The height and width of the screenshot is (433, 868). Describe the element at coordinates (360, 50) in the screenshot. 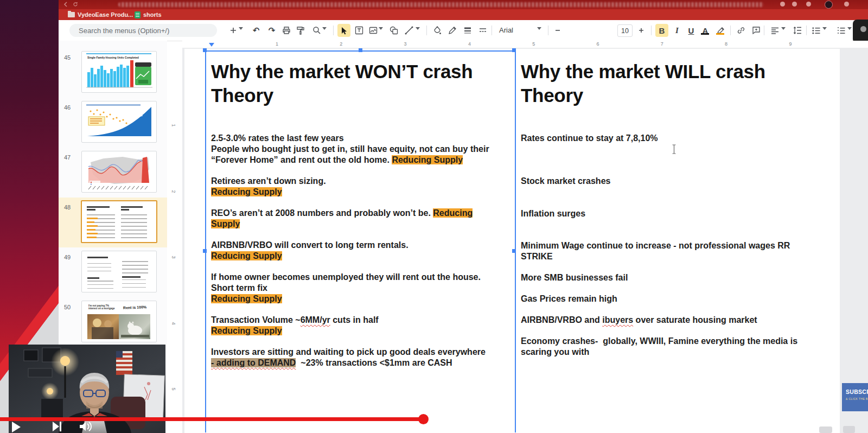

I see `selection-handle-top-middle` at that location.